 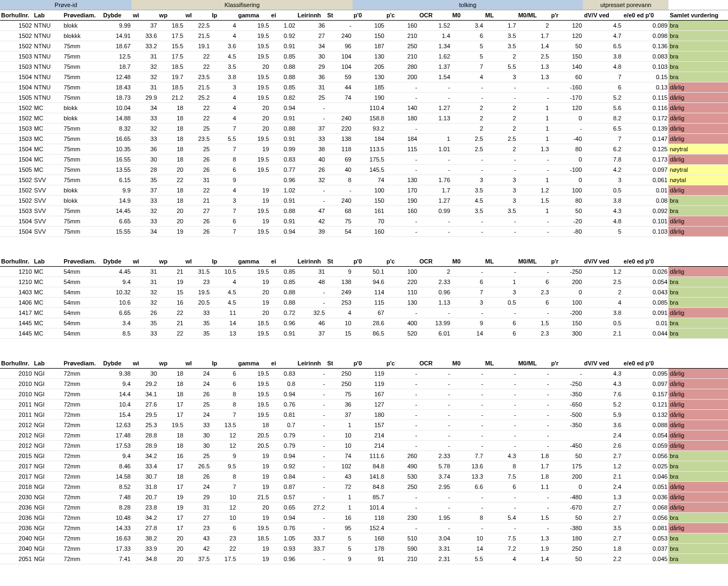 I want to click on cell-16: -, so click(x=500, y=374).